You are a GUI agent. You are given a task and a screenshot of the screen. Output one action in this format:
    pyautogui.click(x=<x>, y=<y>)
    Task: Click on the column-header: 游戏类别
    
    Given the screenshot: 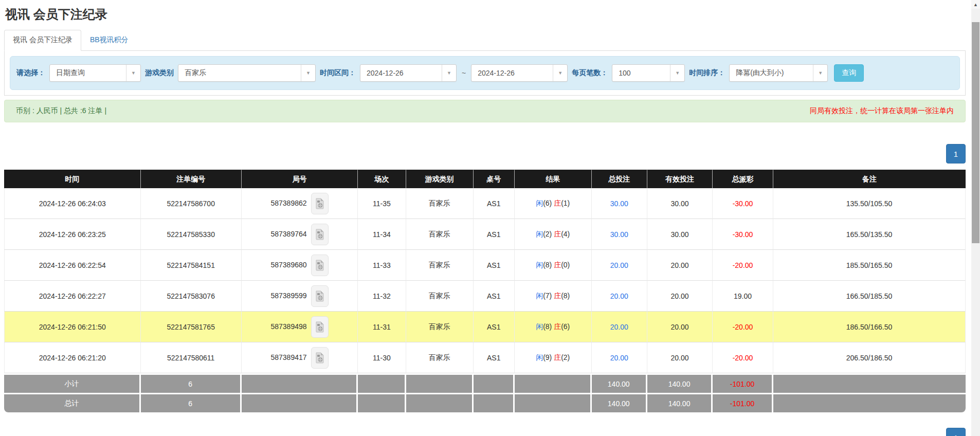 What is the action you would take?
    pyautogui.click(x=440, y=179)
    